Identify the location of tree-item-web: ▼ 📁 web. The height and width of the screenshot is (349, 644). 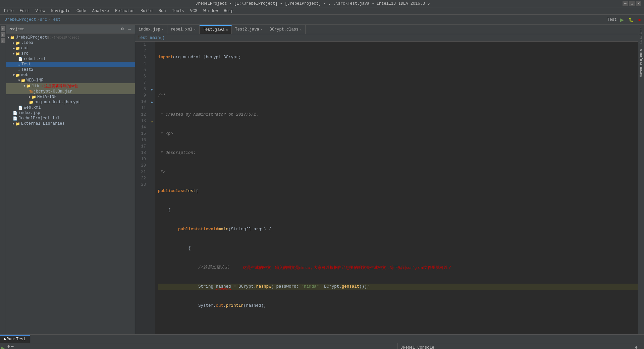
(70, 75).